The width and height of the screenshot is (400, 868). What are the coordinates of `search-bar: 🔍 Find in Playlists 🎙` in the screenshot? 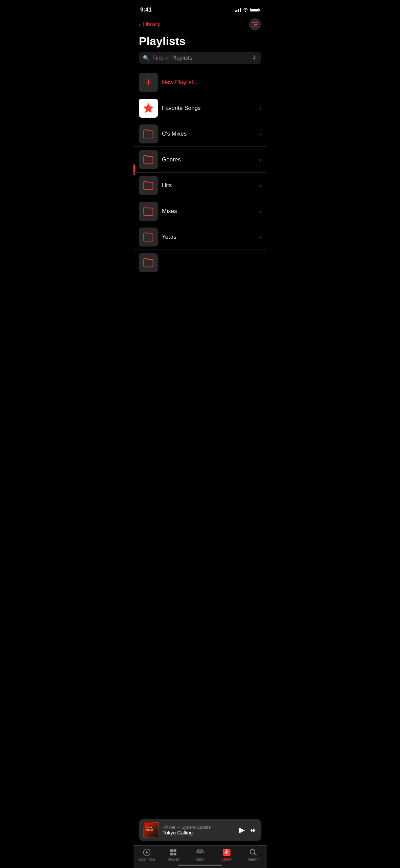 It's located at (200, 58).